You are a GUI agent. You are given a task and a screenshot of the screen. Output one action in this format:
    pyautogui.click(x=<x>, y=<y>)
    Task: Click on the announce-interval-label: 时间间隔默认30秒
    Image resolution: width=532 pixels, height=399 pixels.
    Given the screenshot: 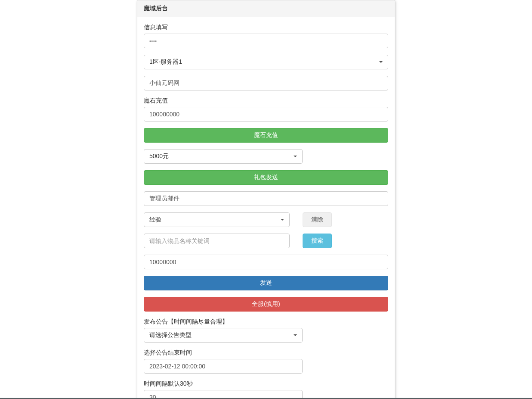 What is the action you would take?
    pyautogui.click(x=266, y=384)
    